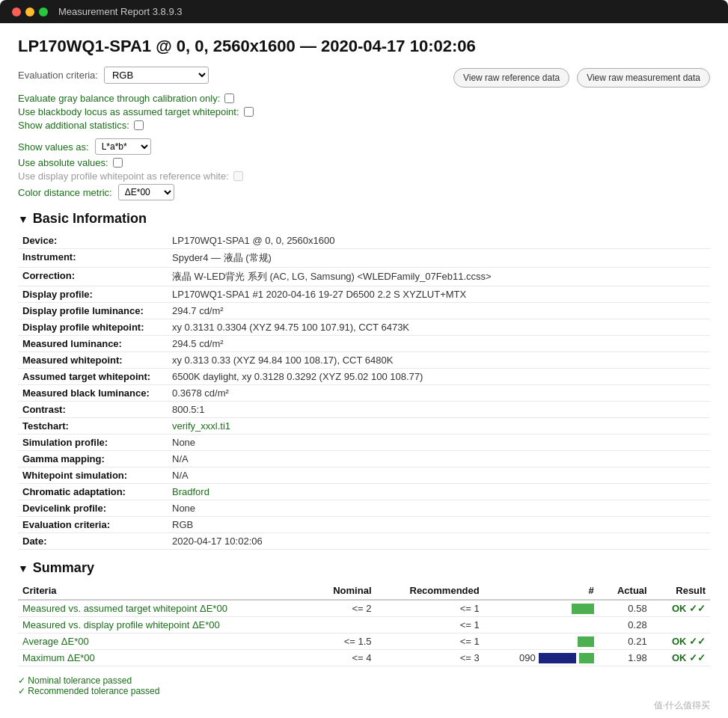 The height and width of the screenshot is (718, 728). What do you see at coordinates (65, 193) in the screenshot?
I see `color-distance-label: Color distance metric:` at bounding box center [65, 193].